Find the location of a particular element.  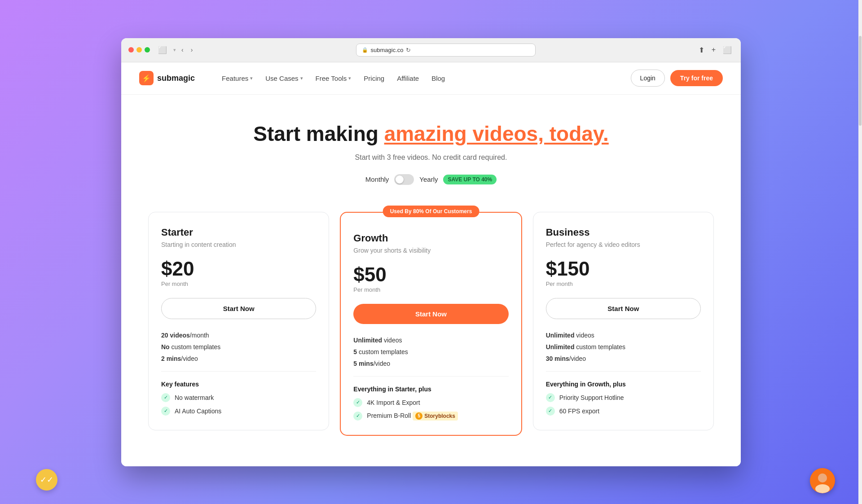

tabs-overview-button: ⬜ is located at coordinates (727, 50).